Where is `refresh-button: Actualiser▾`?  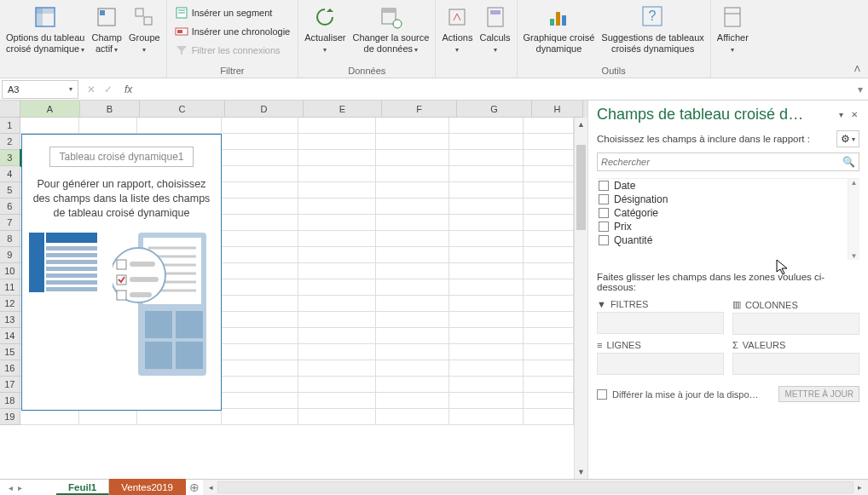 refresh-button: Actualiser▾ is located at coordinates (325, 29).